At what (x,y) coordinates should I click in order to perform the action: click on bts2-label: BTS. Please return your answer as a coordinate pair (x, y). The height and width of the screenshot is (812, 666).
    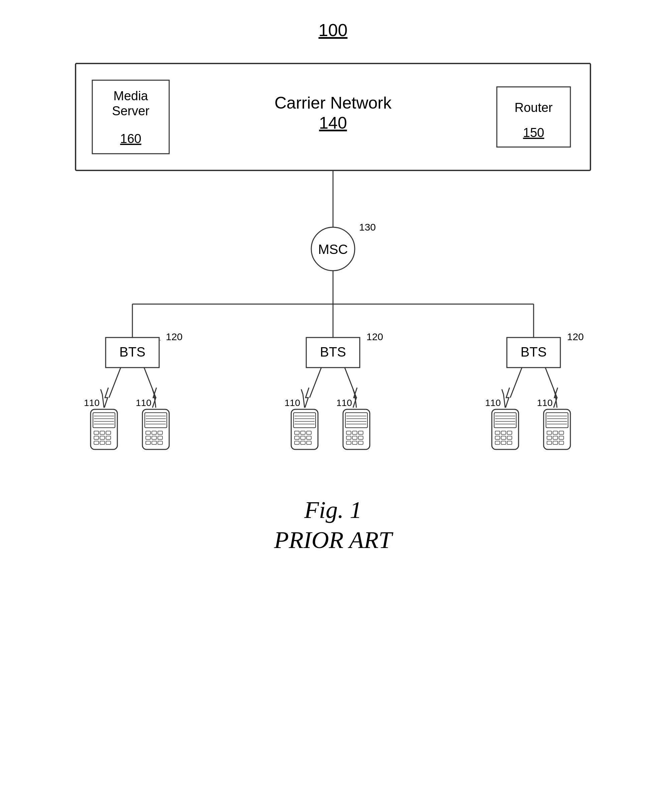
    Looking at the image, I should click on (333, 352).